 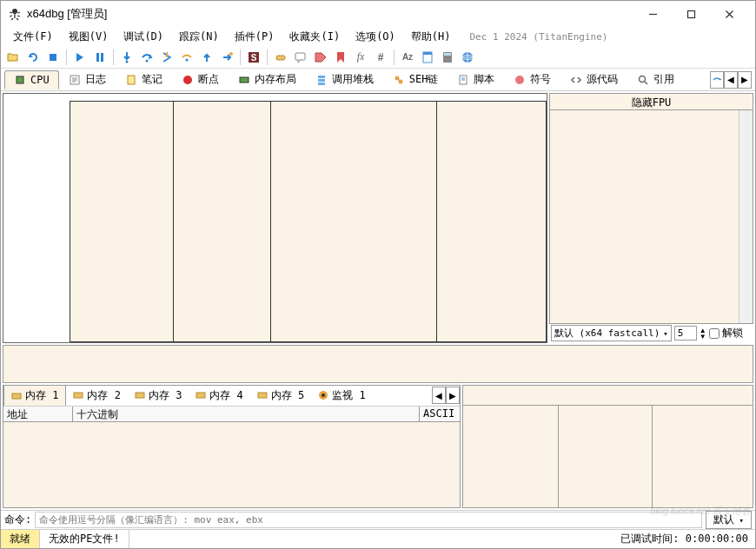 I want to click on dump-tab-5: 内存 5, so click(x=281, y=396).